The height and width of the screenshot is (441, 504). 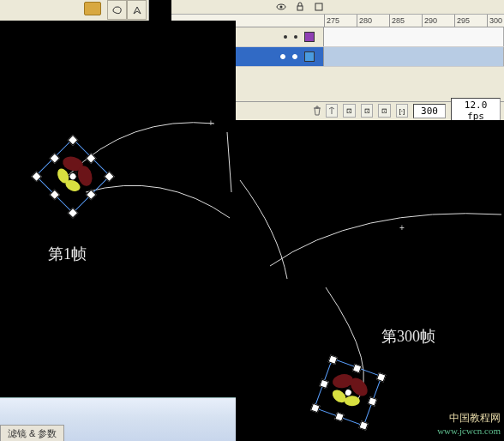 I want to click on frame-label-left: 第1帧, so click(x=67, y=254).